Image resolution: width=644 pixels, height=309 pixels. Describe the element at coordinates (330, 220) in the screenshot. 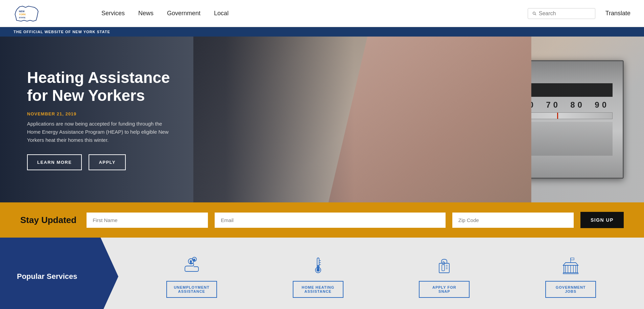

I see `email-input` at that location.